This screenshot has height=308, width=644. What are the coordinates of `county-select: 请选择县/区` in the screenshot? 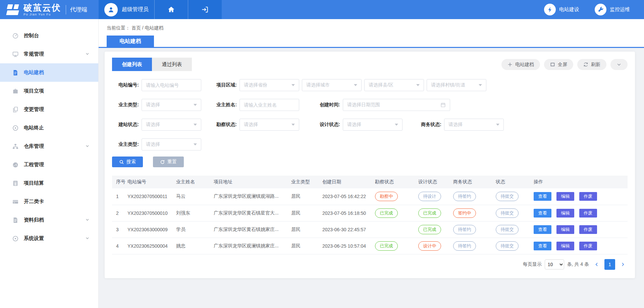 It's located at (394, 85).